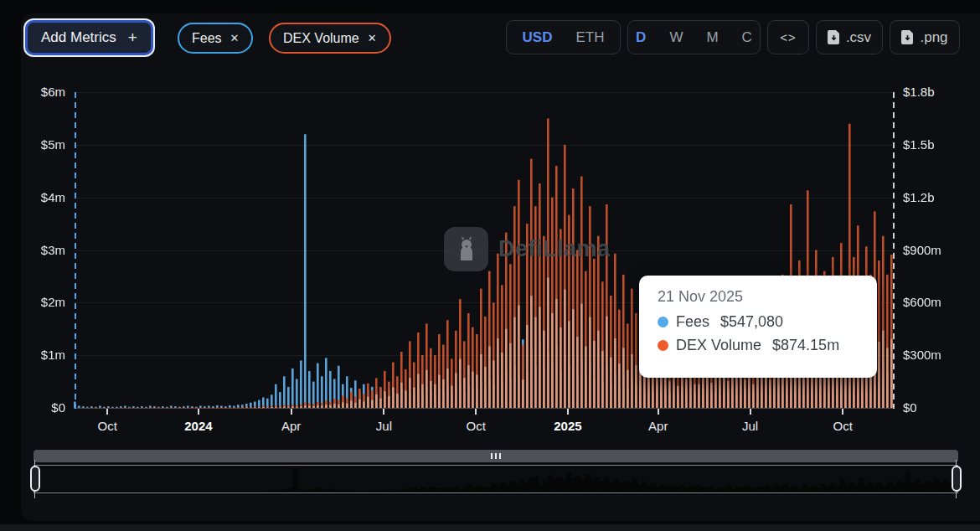 The height and width of the screenshot is (531, 980). What do you see at coordinates (933, 38) in the screenshot?
I see `png-label: .png` at bounding box center [933, 38].